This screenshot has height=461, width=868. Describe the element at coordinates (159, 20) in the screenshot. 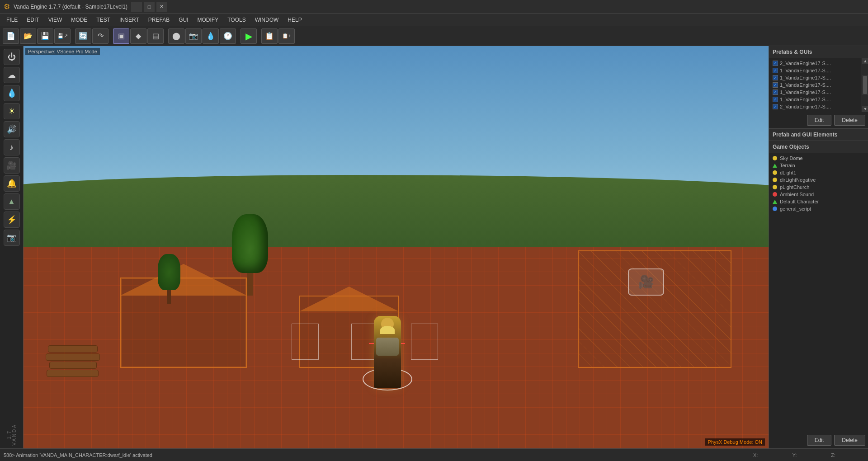

I see `menu-prefab: PREFAB` at that location.